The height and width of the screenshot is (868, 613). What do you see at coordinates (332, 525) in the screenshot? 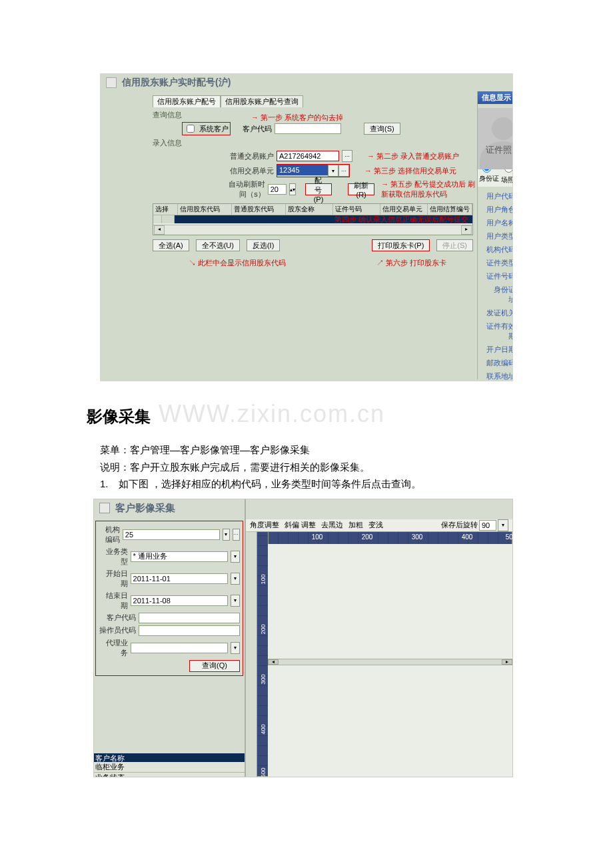
I see `tool-blackedge: 去黑边` at bounding box center [332, 525].